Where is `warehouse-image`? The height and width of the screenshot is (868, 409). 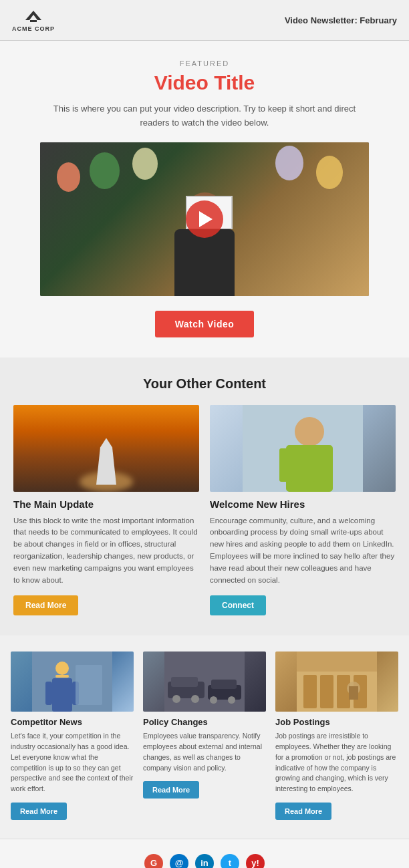 warehouse-image is located at coordinates (337, 682).